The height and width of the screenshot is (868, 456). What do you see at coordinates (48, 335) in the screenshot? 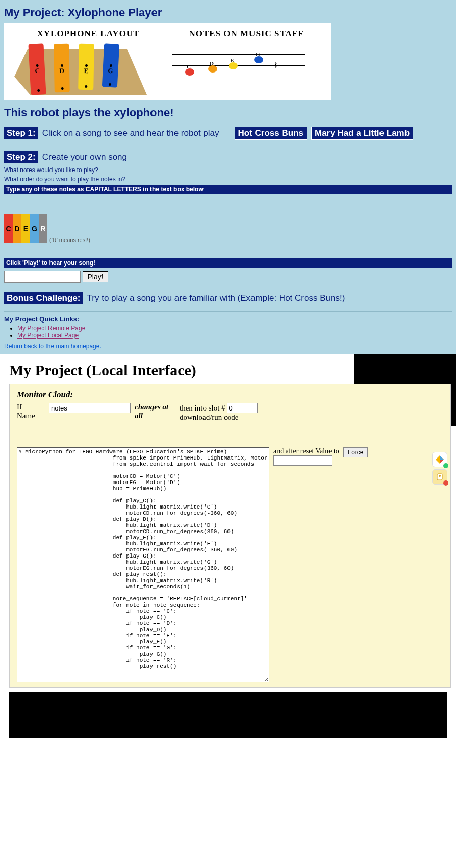
I see `link-local-page: My Project Local Page` at bounding box center [48, 335].